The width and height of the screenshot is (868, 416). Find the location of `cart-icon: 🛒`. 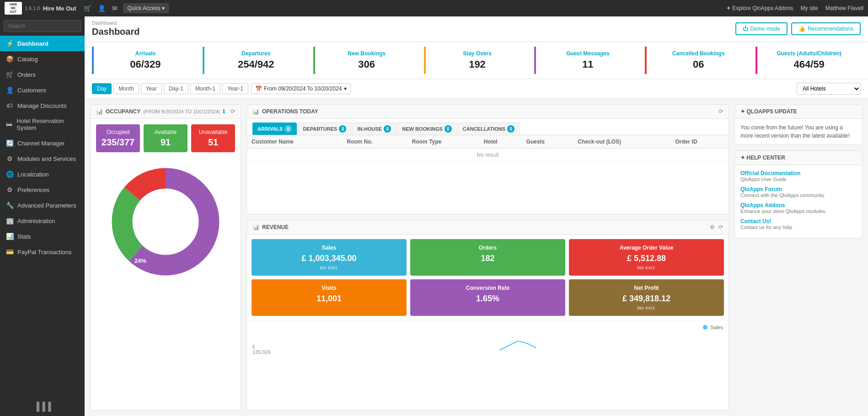

cart-icon: 🛒 is located at coordinates (88, 8).